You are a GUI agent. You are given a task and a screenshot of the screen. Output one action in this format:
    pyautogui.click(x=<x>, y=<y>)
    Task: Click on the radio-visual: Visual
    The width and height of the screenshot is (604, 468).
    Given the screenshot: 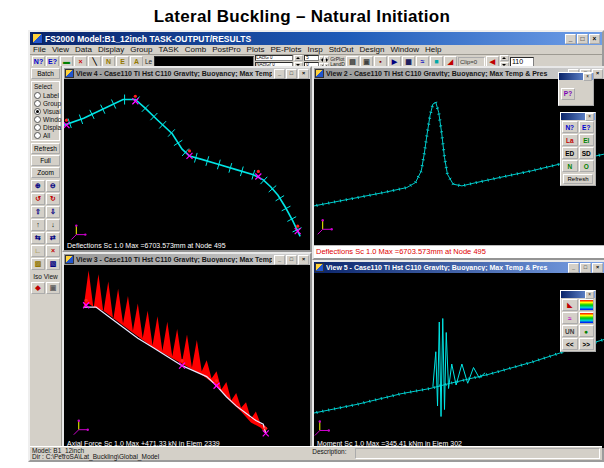 What is the action you would take?
    pyautogui.click(x=46, y=111)
    